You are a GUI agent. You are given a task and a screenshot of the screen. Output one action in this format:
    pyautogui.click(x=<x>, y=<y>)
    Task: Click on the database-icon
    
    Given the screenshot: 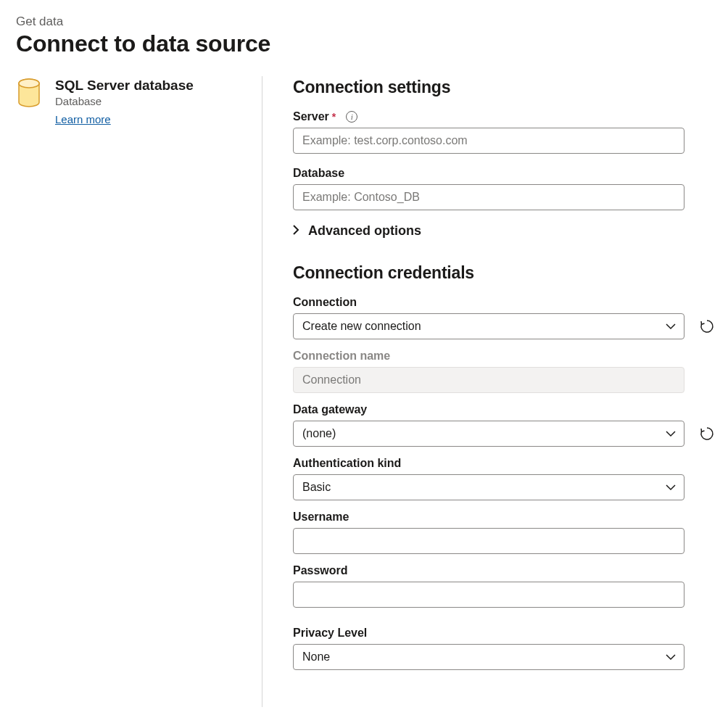 What is the action you would take?
    pyautogui.click(x=29, y=93)
    